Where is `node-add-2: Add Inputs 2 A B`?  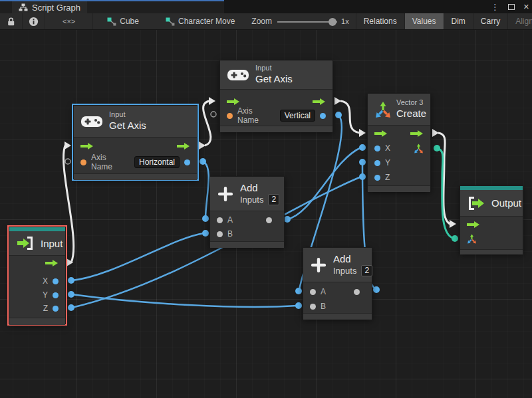 node-add-2: Add Inputs 2 A B is located at coordinates (338, 283).